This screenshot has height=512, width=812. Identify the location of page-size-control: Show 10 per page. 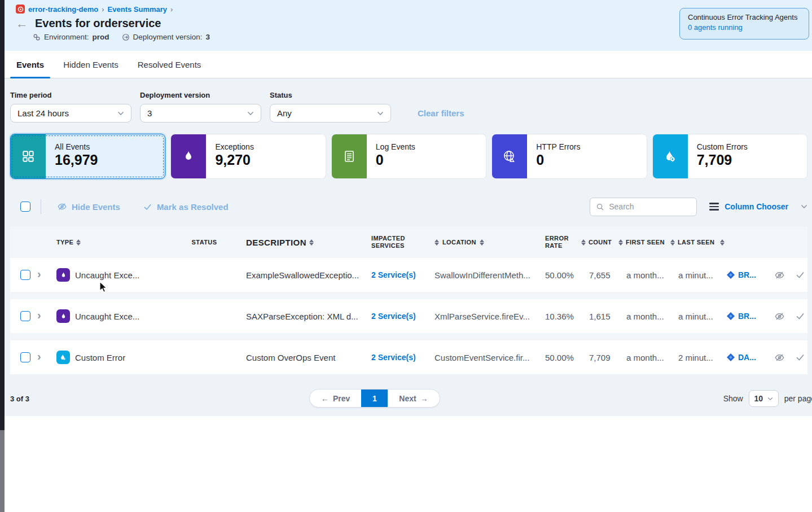
(767, 399).